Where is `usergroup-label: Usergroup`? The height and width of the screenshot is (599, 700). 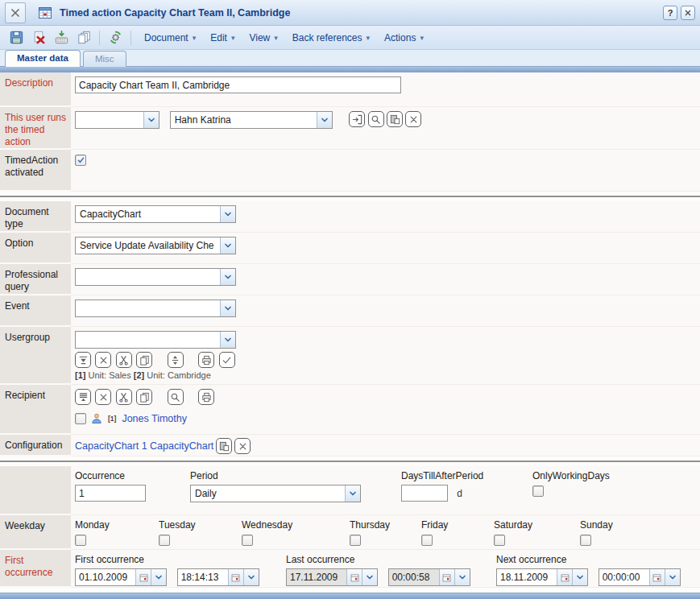
usergroup-label: Usergroup is located at coordinates (35, 356).